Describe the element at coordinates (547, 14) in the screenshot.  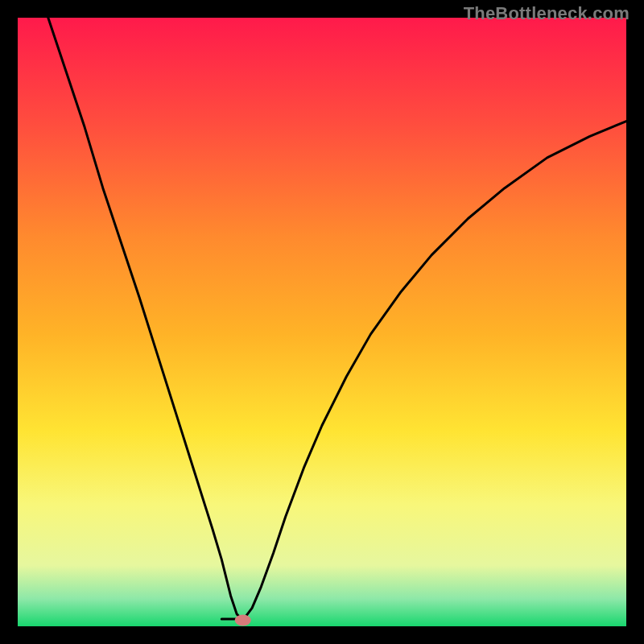
I see `watermark-label: TheBottleneck.com` at that location.